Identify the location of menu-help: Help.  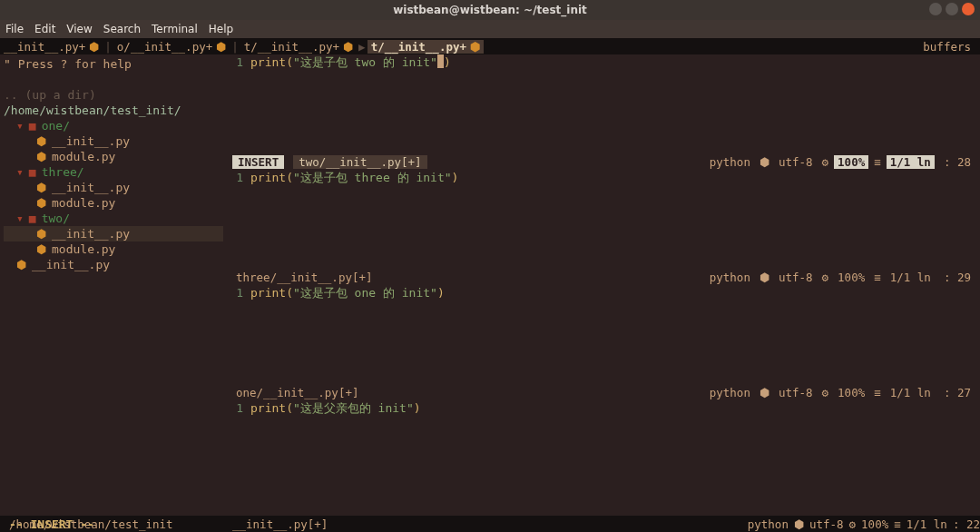
(221, 29).